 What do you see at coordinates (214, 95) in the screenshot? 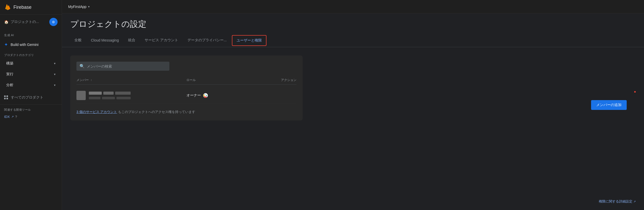
I see `member-role: オーナー` at bounding box center [214, 95].